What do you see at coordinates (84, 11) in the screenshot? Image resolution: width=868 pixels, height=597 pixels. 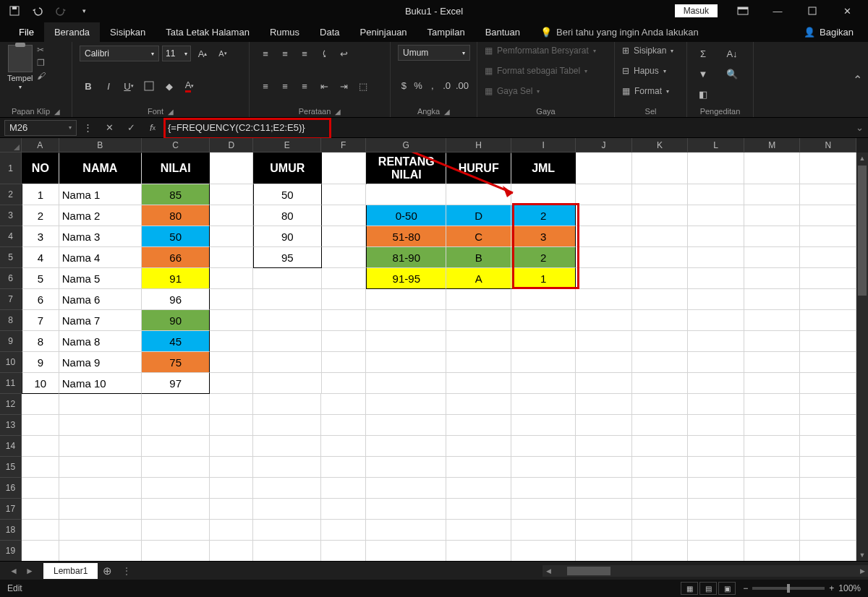 I see `qat-customize-icon: ▾` at bounding box center [84, 11].